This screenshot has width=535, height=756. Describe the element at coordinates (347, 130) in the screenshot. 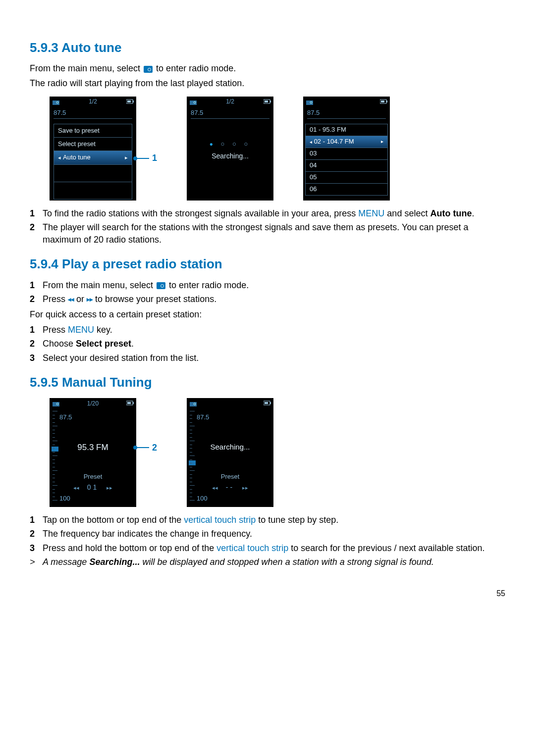

I see `preset-row: 01 - 95.3 FM` at that location.